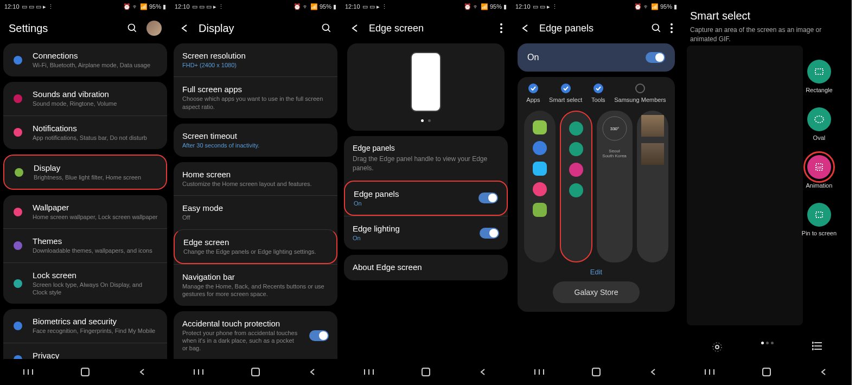 The height and width of the screenshot is (385, 868). I want to click on shape-animation: GIFAnimation, so click(819, 172).